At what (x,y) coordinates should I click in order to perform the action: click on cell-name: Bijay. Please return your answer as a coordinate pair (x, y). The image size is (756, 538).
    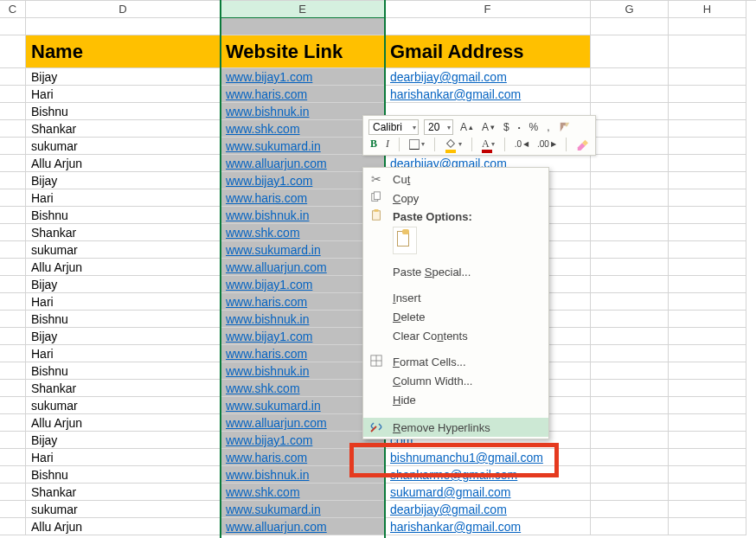
    Looking at the image, I should click on (123, 181).